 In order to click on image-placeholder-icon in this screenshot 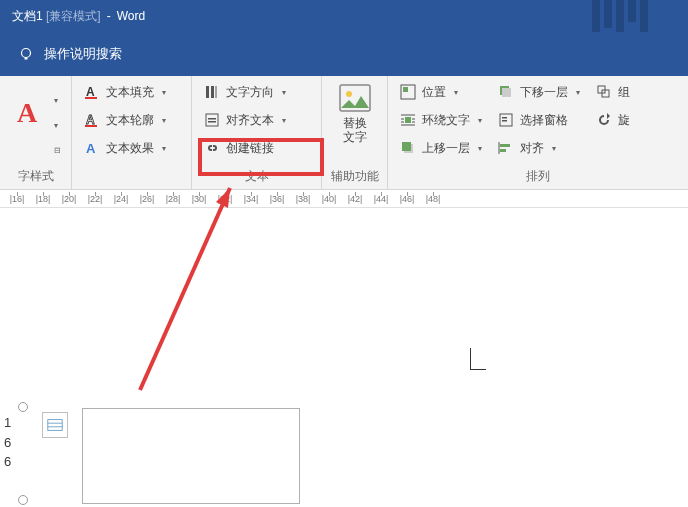, I will do `click(55, 425)`.